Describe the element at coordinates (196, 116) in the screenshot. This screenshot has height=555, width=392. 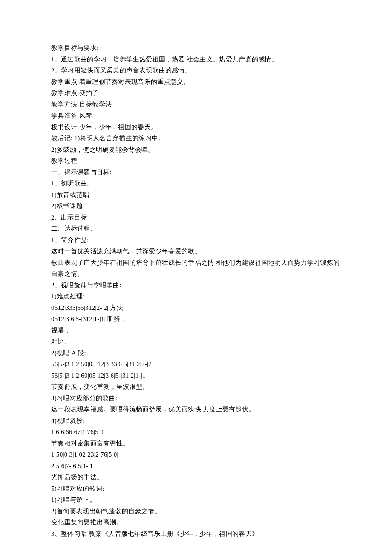
I see `text-line: 学具准备:风琴` at that location.